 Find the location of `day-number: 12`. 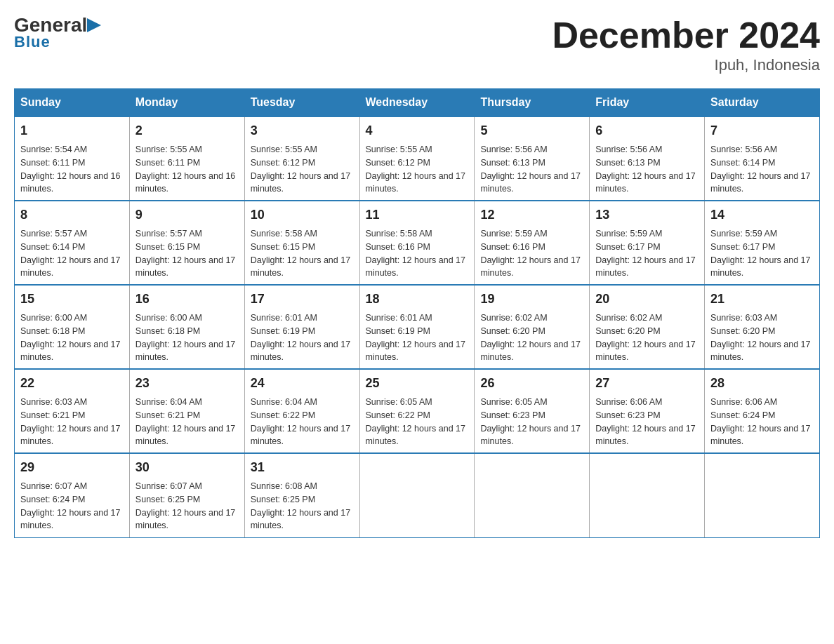

day-number: 12 is located at coordinates (532, 215).